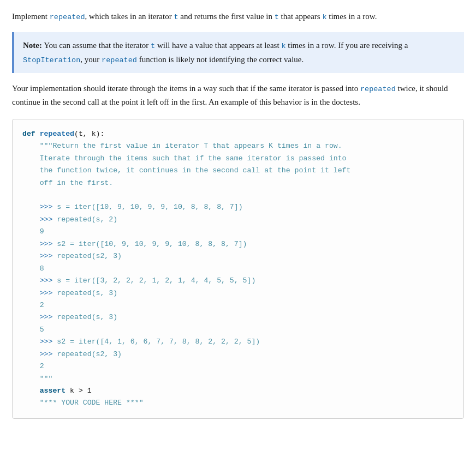 The height and width of the screenshot is (457, 476). I want to click on intro-paragraph: Implement repeated, which takes in an it…, so click(238, 16).